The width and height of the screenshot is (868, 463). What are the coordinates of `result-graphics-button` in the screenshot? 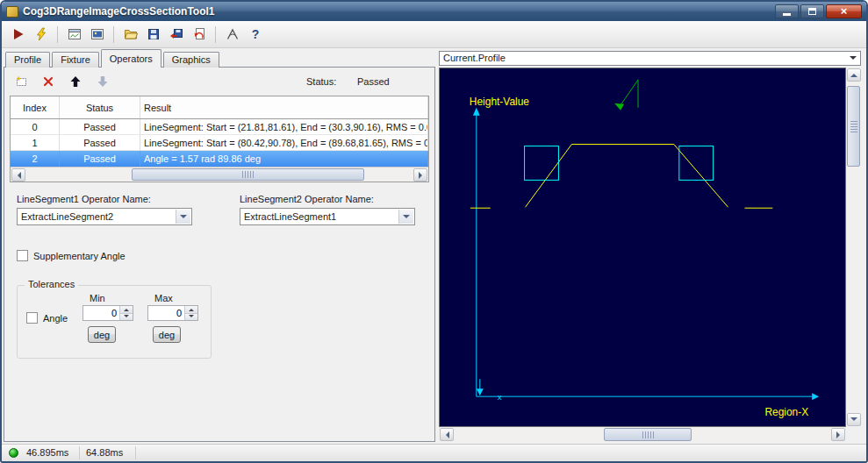 It's located at (74, 35).